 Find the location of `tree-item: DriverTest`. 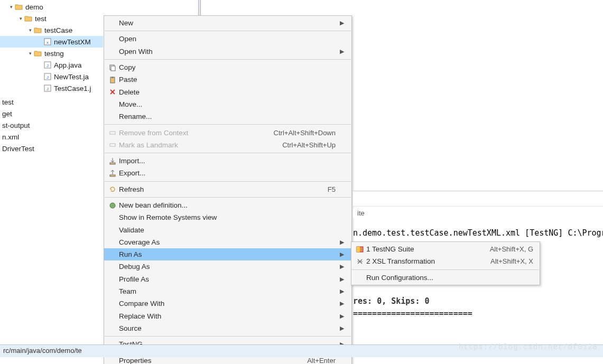

tree-item: DriverTest is located at coordinates (52, 148).